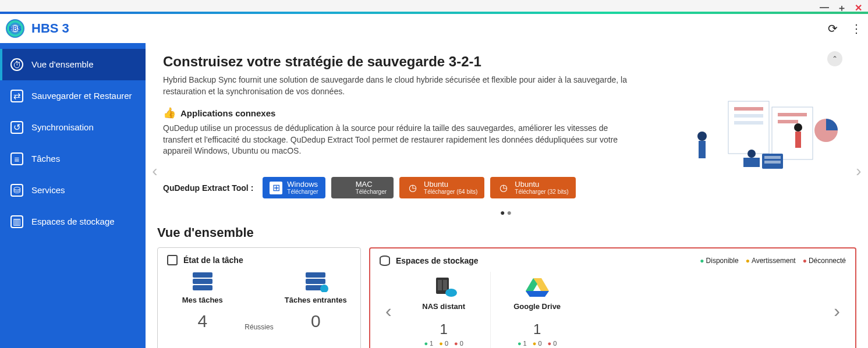 The width and height of the screenshot is (868, 348). Describe the element at coordinates (396, 140) in the screenshot. I see `related-apps-text: QuDedup utilise un processus de déduplic…` at that location.